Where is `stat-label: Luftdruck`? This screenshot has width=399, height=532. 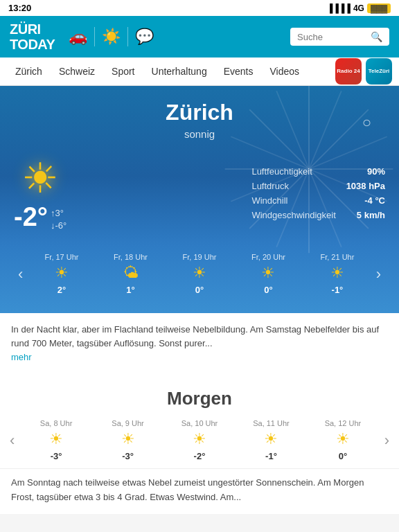
stat-label: Luftdruck is located at coordinates (270, 186).